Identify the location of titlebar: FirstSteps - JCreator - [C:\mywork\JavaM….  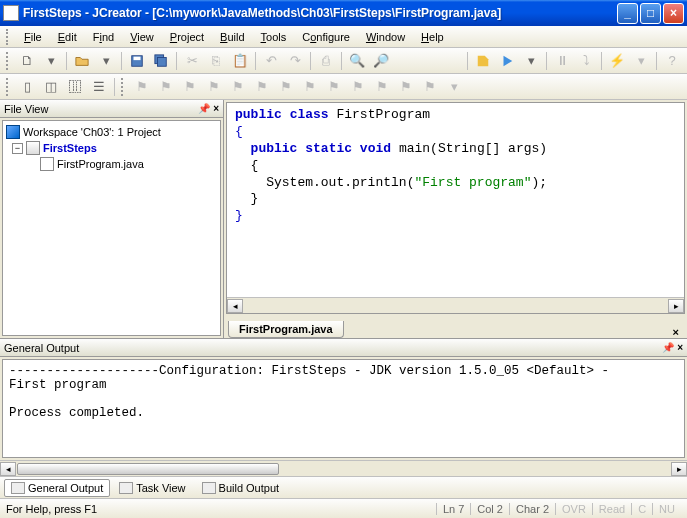
(344, 13).